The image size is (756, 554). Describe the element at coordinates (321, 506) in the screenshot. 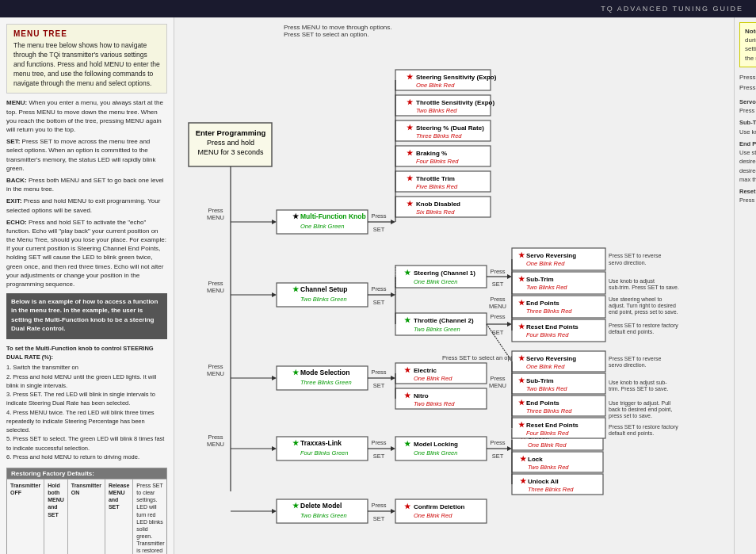

I see `svg-text: Delete Model` at that location.